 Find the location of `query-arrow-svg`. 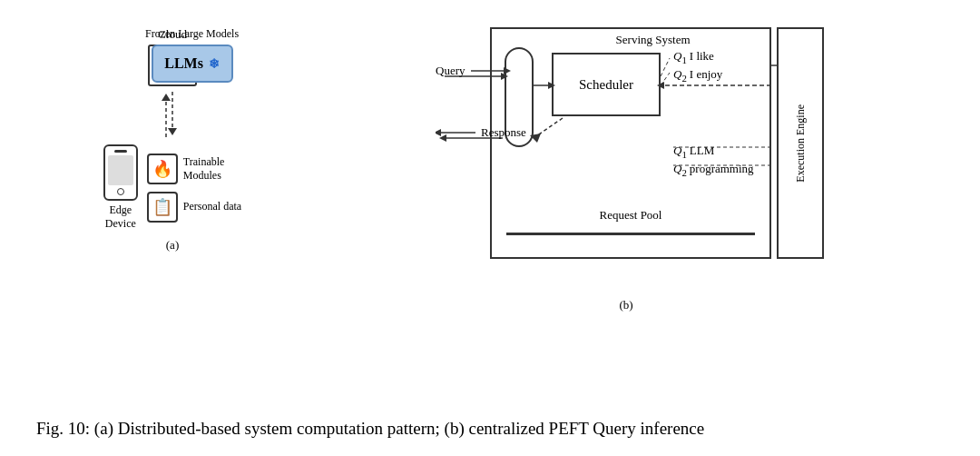

query-arrow-svg is located at coordinates (490, 71).